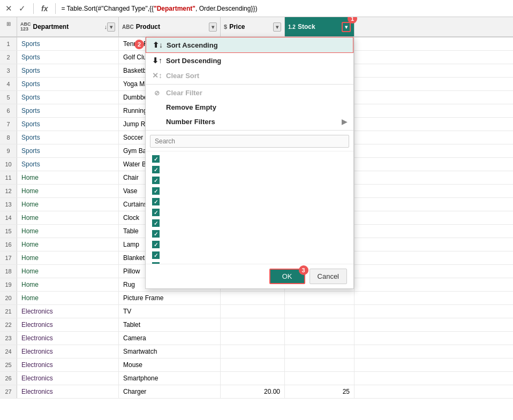  What do you see at coordinates (250, 208) in the screenshot?
I see `checkbox-list: ✓ (Select All) ✓ 5 ✓ 6 ✓ 8 ✓ 10 ✓ 12 ✓ 1…` at bounding box center [250, 208].